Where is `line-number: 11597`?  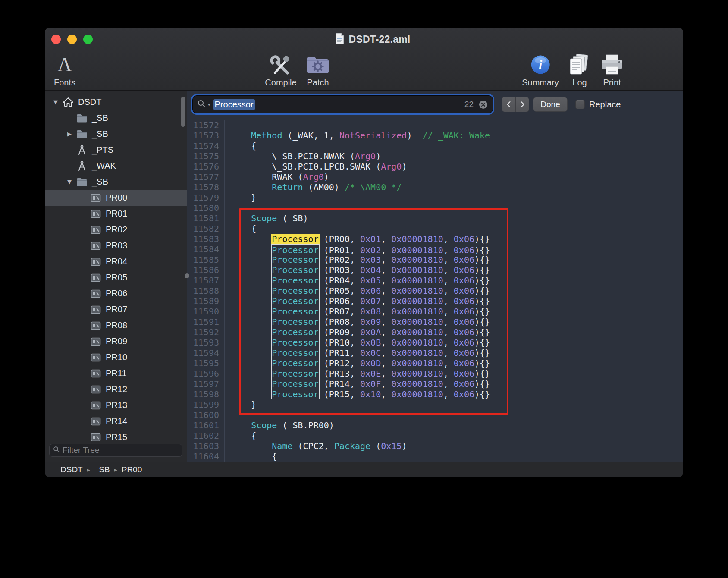
line-number: 11597 is located at coordinates (206, 384).